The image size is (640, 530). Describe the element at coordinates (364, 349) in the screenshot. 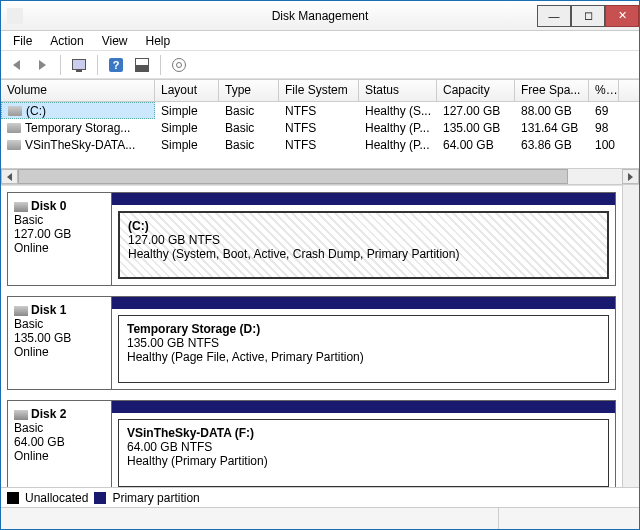

I see `partition: Temporary Storage (D:)135.00 GB NTFSHeal…` at that location.